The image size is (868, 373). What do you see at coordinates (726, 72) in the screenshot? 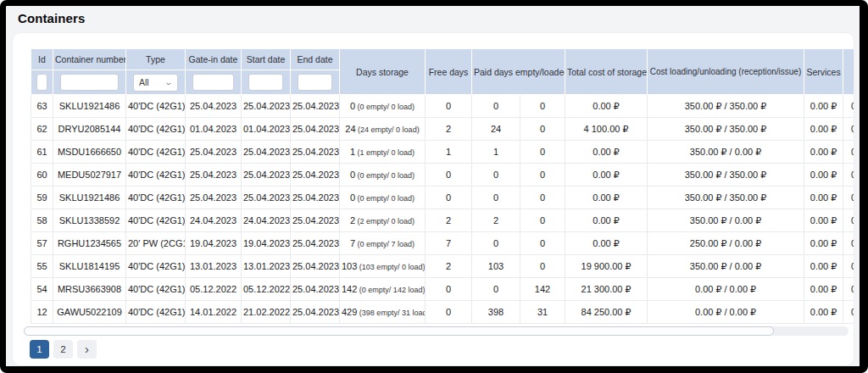
I see `col-header-cost-loading: Cost loading/unloading (reception/issue)` at bounding box center [726, 72].